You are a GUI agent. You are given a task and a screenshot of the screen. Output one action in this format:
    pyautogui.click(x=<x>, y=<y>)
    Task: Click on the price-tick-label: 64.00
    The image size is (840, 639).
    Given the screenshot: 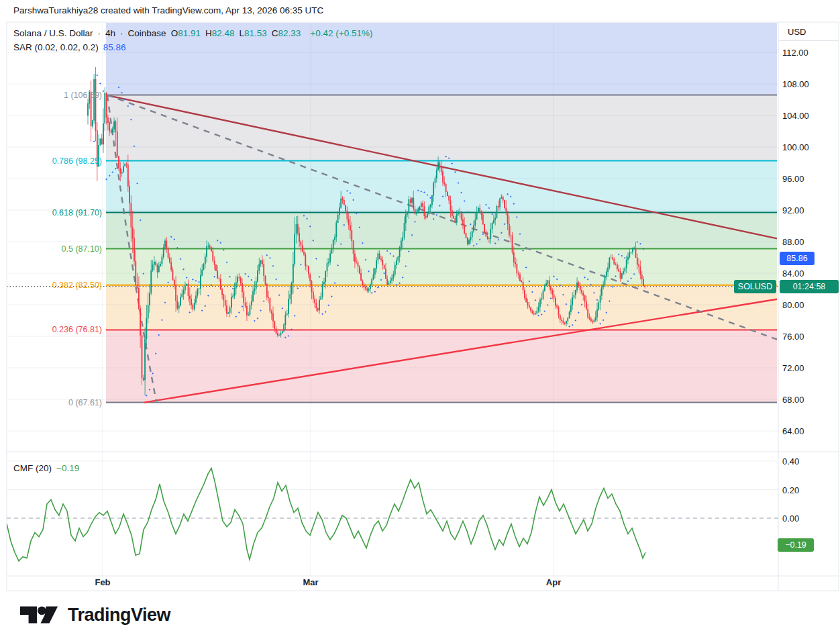 What is the action you would take?
    pyautogui.click(x=793, y=431)
    